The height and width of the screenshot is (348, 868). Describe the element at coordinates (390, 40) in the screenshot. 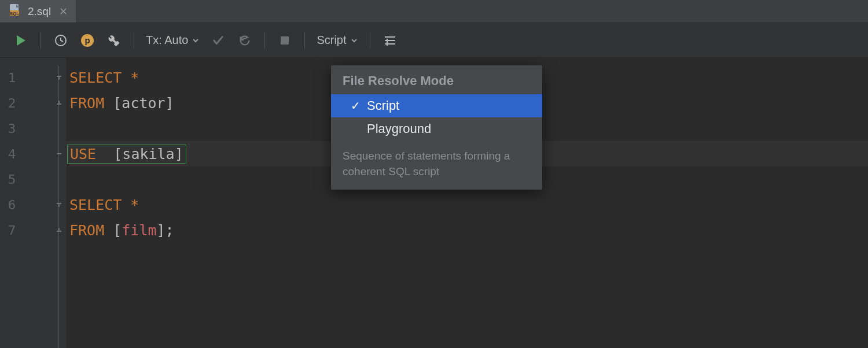

I see `table-view-icon` at that location.